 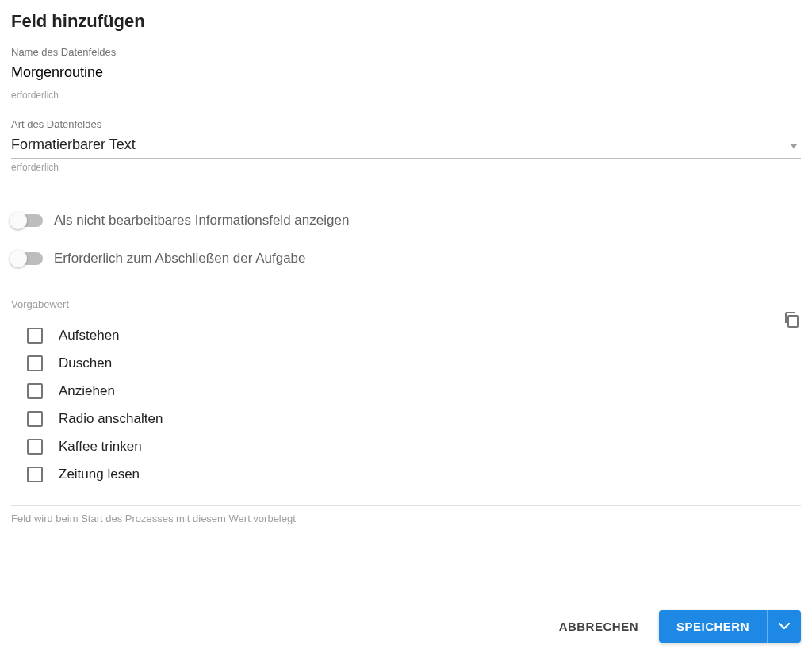 I want to click on name-field-helper: erforderlich, so click(x=406, y=95).